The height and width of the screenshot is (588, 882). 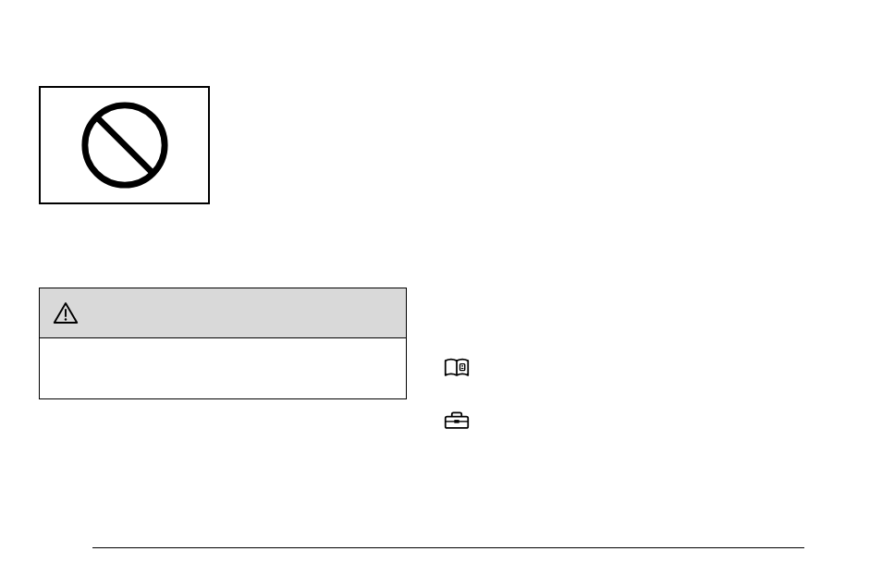 I want to click on prohibition-symbol-box, so click(x=124, y=145).